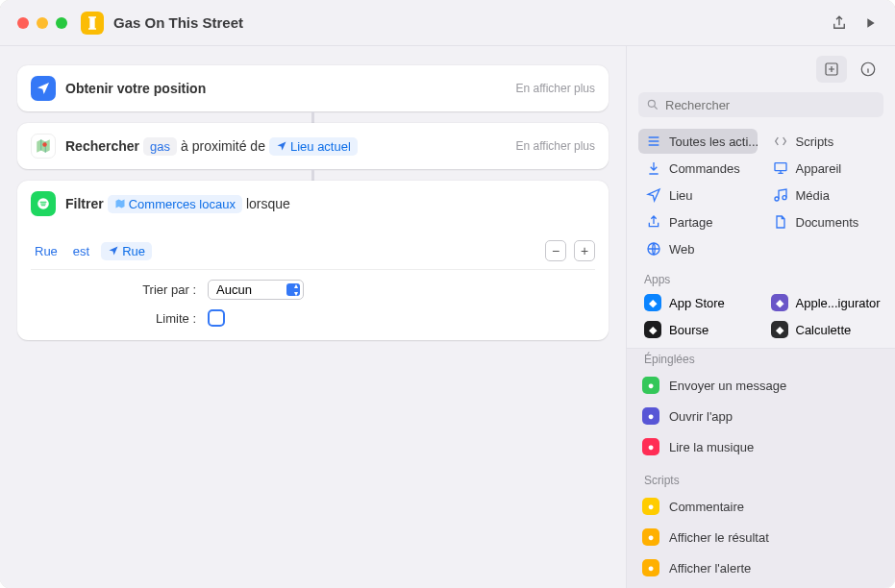  What do you see at coordinates (654, 249) in the screenshot?
I see `web-icon` at bounding box center [654, 249].